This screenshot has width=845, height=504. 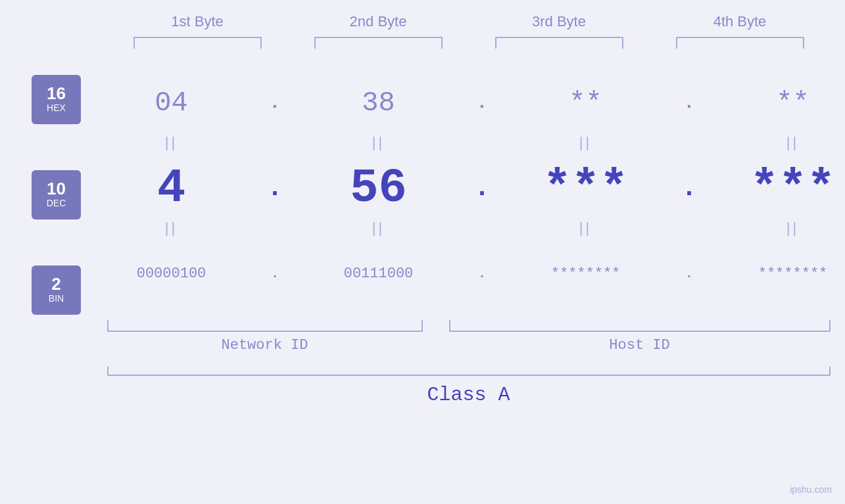 I want to click on eq-cell-2: ||, so click(x=379, y=143).